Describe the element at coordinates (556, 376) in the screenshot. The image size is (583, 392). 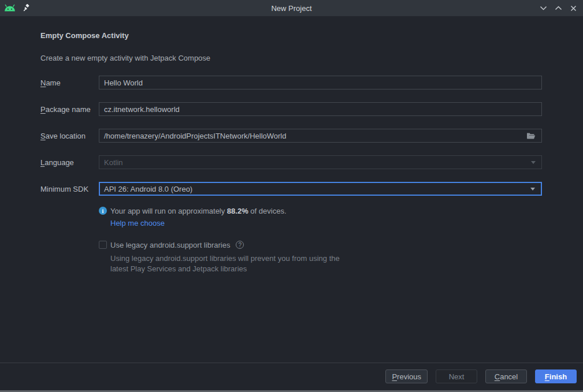
I see `finish-button: Finish` at that location.